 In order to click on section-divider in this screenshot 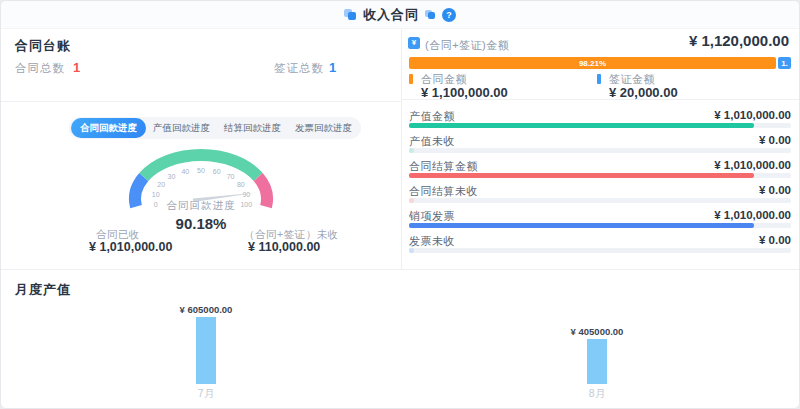, I will do `click(400, 270)`.